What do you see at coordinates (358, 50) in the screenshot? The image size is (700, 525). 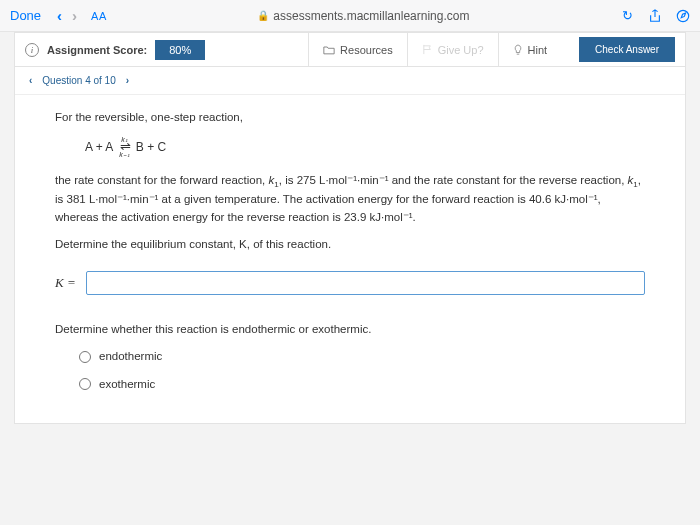 I see `resources-button: Resources` at bounding box center [358, 50].